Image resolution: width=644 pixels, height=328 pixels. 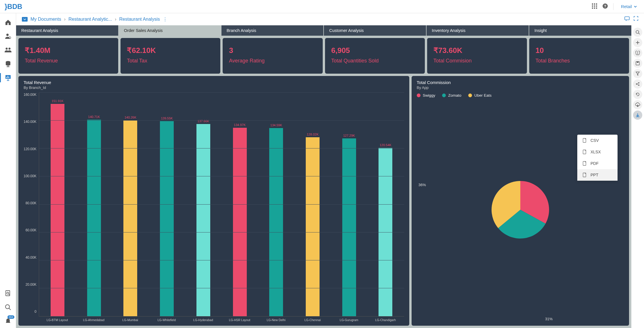 What do you see at coordinates (605, 7) in the screenshot?
I see `help-icon: ?` at bounding box center [605, 7].